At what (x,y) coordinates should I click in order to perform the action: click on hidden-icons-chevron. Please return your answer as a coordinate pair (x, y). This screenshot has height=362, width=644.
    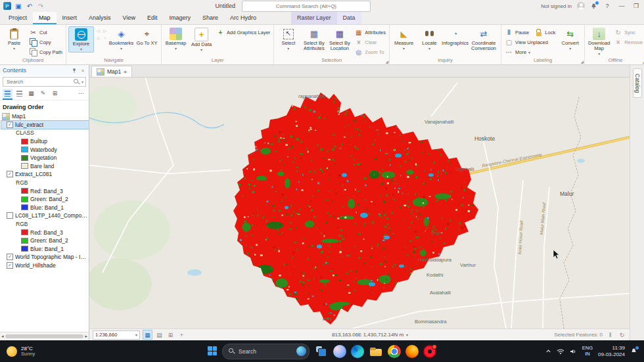
    Looking at the image, I should click on (548, 351).